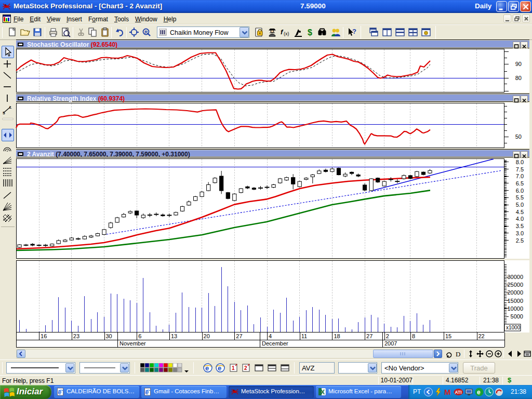 The image size is (532, 399). I want to click on svg-text: 30, so click(109, 336).